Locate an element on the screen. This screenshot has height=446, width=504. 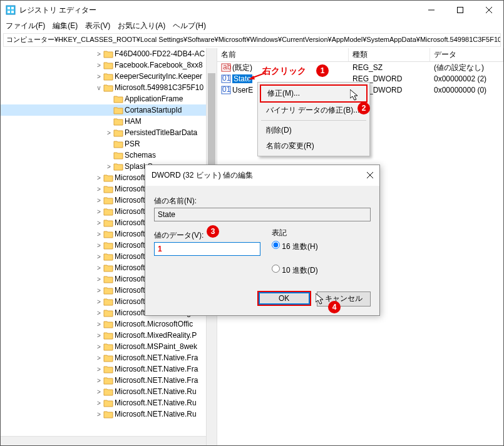
ctx-rename: 名前の変更(R) is located at coordinates (314, 146).